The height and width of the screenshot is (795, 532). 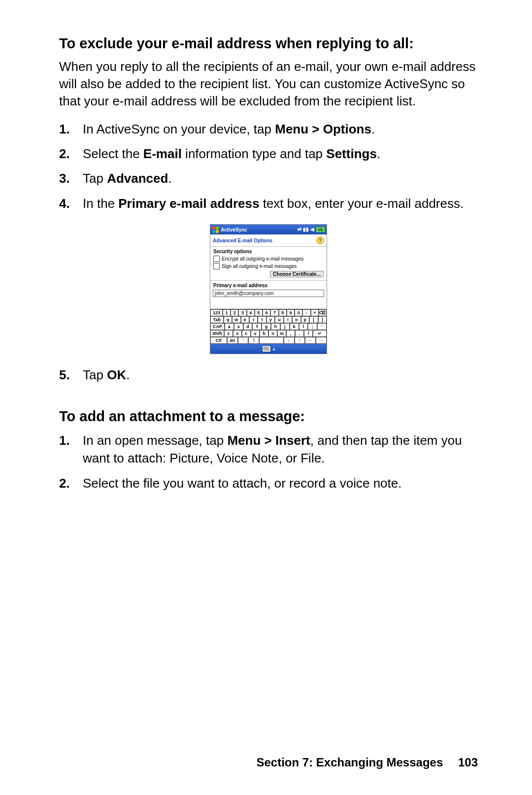 I want to click on encrypt-row: Encrypt all outgoing e-mail messages, so click(x=268, y=259).